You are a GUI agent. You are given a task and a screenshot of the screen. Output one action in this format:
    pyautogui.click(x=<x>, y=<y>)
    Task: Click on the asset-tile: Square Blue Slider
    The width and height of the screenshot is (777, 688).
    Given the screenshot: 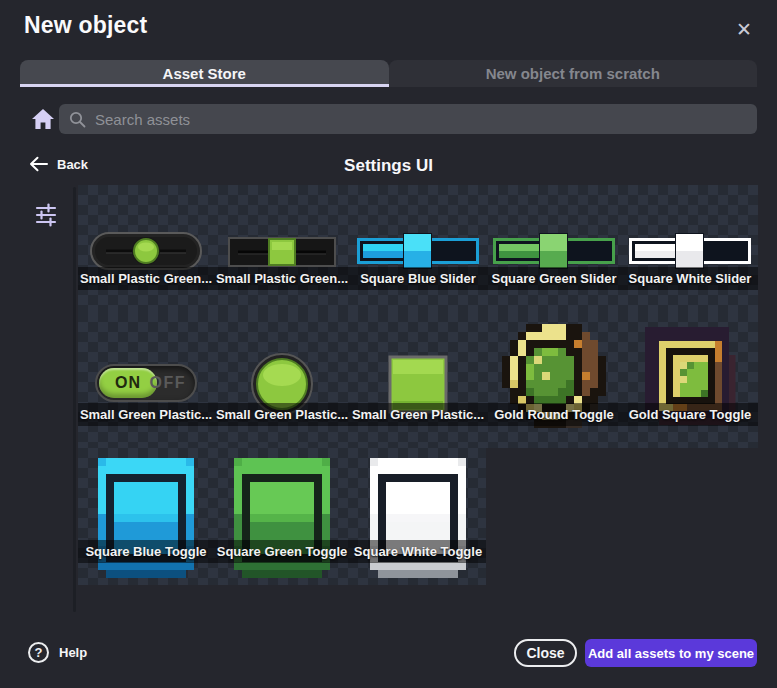 What is the action you would take?
    pyautogui.click(x=418, y=248)
    